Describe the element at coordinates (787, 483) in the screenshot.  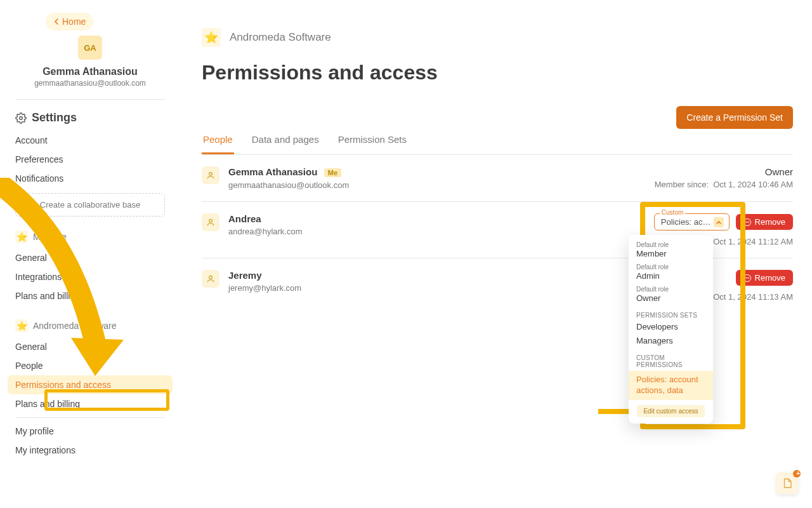
I see `help-fab: +` at that location.